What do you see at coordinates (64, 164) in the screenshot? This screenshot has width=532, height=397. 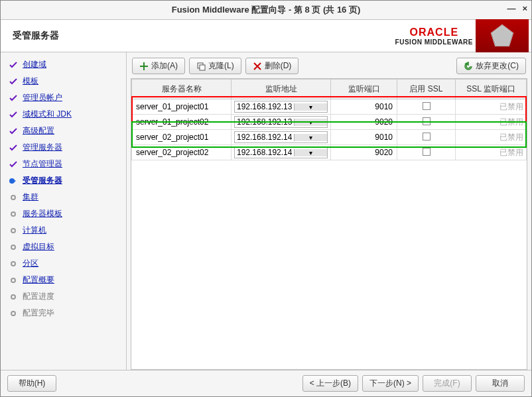 I see `sidebar-item-6: 节点管理器` at bounding box center [64, 164].